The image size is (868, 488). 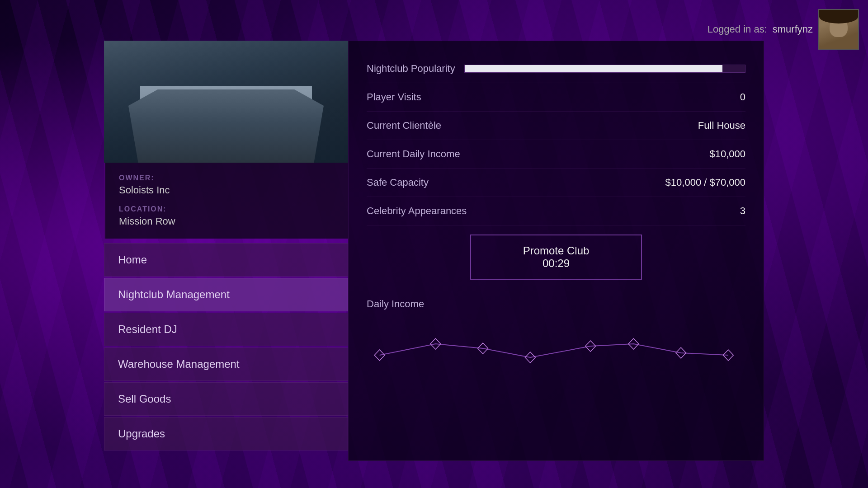 I want to click on safe-capacity-label: Safe Capacity, so click(x=398, y=183).